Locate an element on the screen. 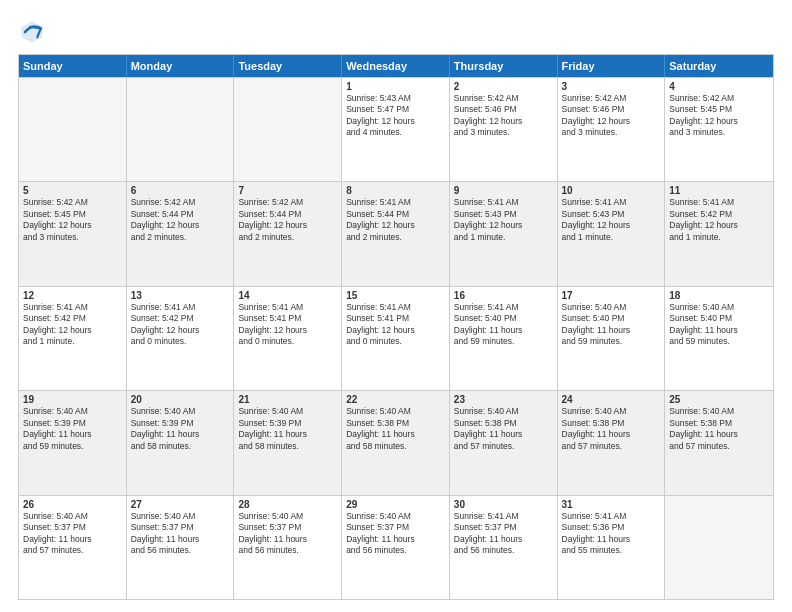 Image resolution: width=792 pixels, height=612 pixels. cell-line: and 58 minutes. is located at coordinates (180, 446).